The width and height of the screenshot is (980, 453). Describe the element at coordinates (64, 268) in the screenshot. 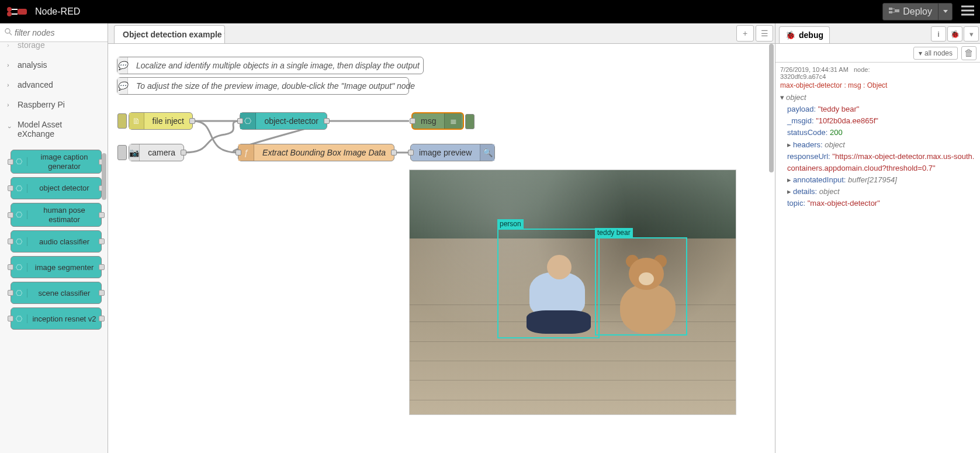

I see `node-label: image segmenter` at that location.